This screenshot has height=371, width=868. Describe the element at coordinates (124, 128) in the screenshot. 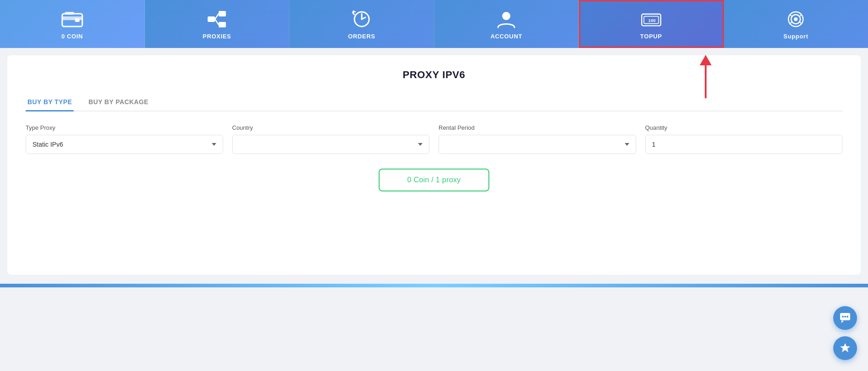

I see `type-proxy-label: Type Proxy` at that location.